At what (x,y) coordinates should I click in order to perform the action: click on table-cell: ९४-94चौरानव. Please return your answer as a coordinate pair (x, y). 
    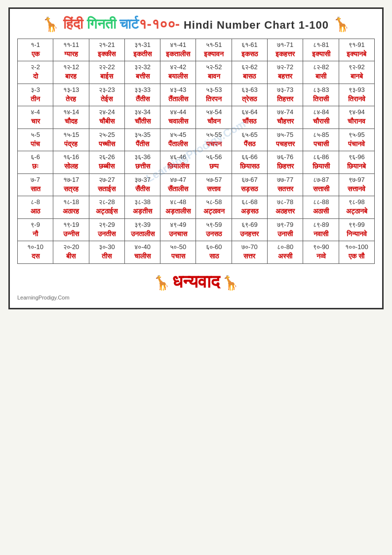
    Looking at the image, I should click on (356, 118).